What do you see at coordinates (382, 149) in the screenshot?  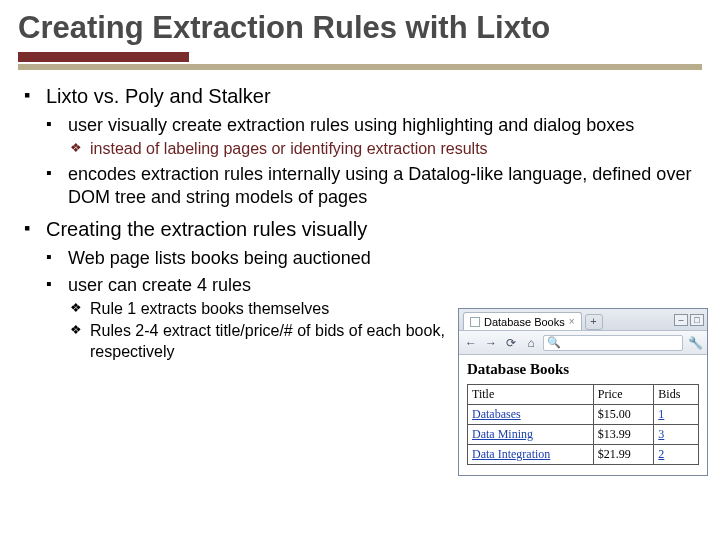 I see `sub-bullet: instead of labeling pages or identifying…` at bounding box center [382, 149].